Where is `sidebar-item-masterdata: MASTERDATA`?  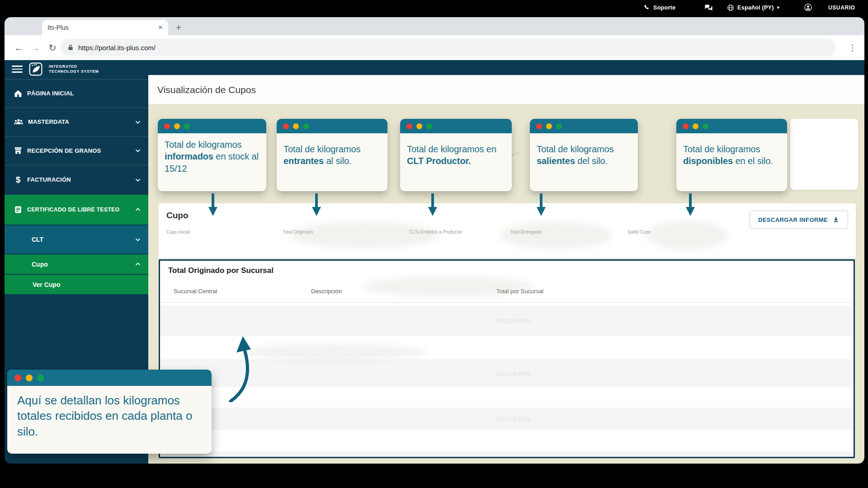
sidebar-item-masterdata: MASTERDATA is located at coordinates (76, 122).